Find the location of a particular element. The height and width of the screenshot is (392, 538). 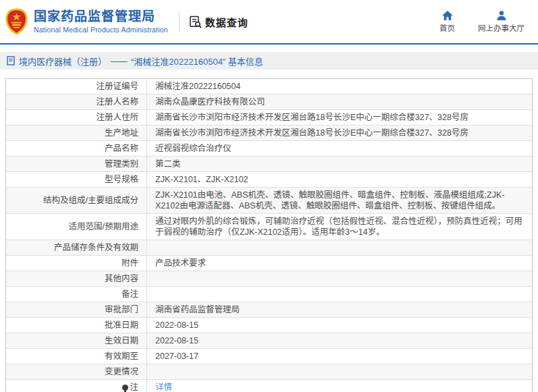

table-row: 批准日期2022-08-15 is located at coordinates (269, 325).